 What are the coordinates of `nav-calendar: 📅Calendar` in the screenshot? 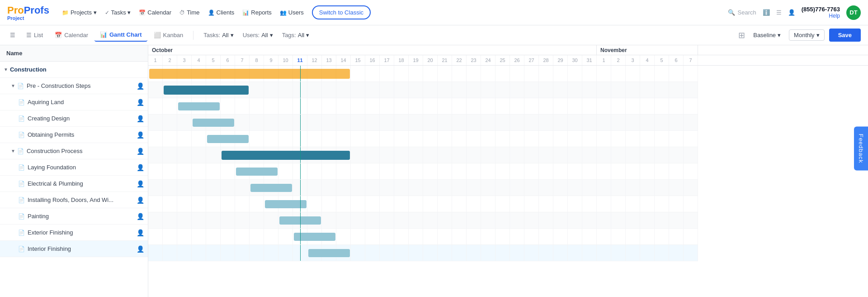 It's located at (155, 13).